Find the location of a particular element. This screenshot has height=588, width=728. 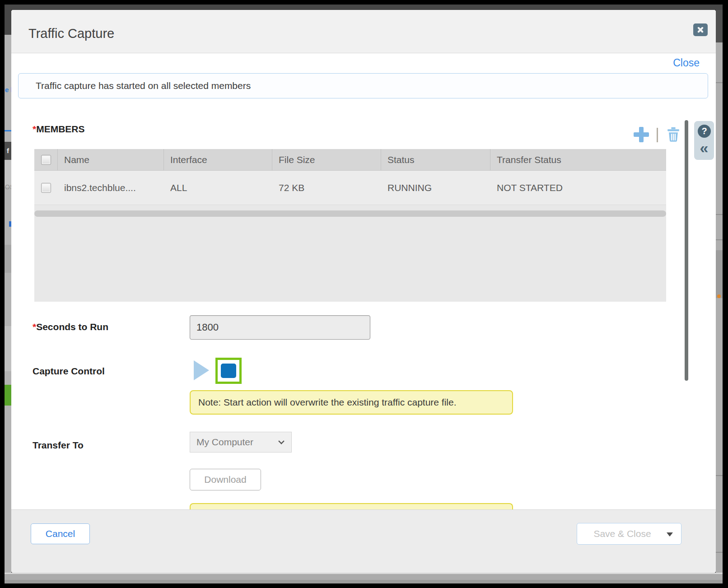

toolbar-divider is located at coordinates (658, 135).